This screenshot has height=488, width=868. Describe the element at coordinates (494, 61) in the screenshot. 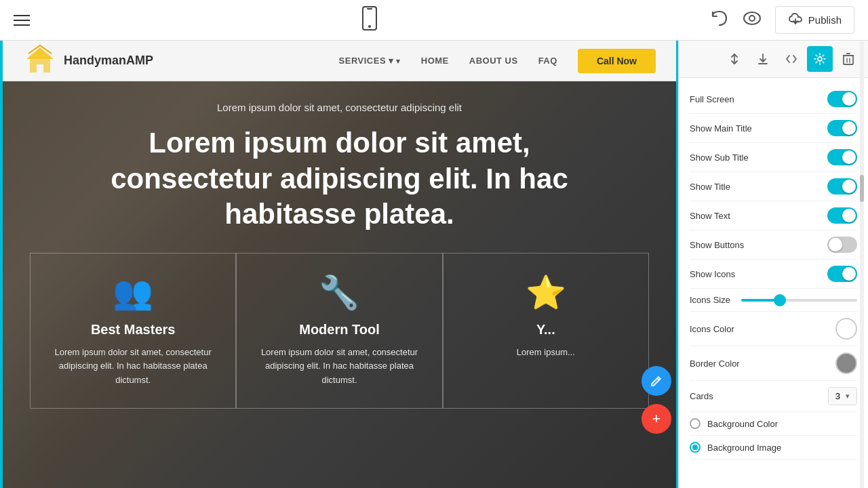

I see `nav-about: ABOUT US` at that location.